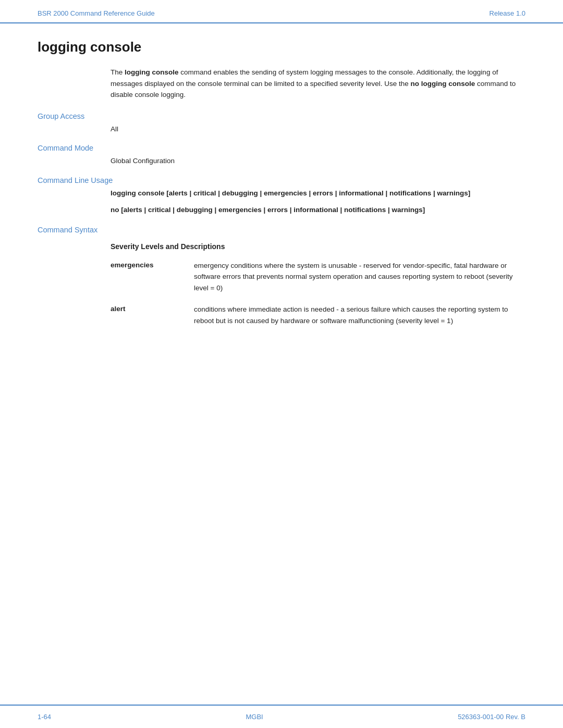  What do you see at coordinates (282, 716) in the screenshot?
I see `page-footer: 1-64 MGBI 526363-001-00 Rev. B` at bounding box center [282, 716].